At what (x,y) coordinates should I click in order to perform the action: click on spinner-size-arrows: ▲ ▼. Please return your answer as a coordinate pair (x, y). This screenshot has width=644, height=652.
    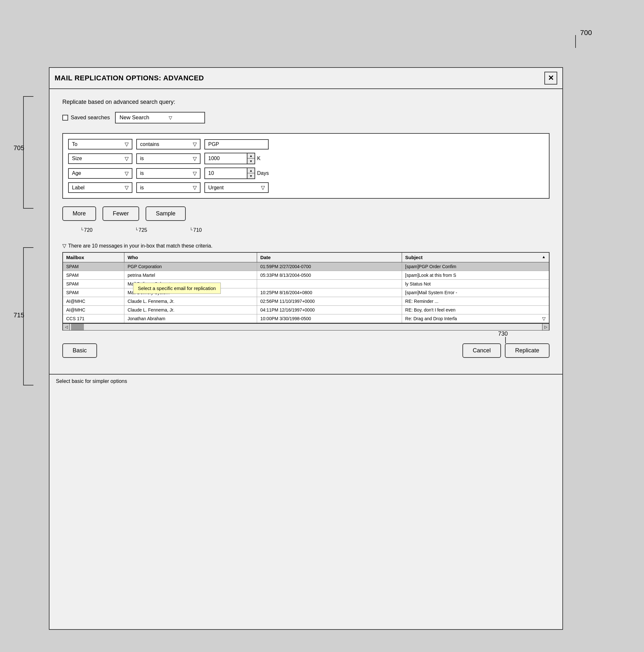
    Looking at the image, I should click on (251, 159).